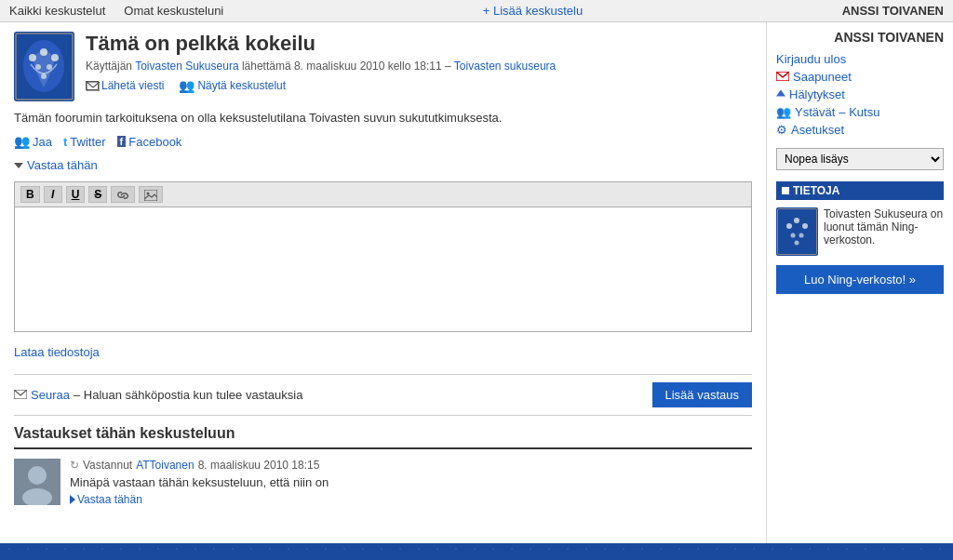  Describe the element at coordinates (411, 500) in the screenshot. I see `reply-respond-link: Vastaa tähän` at that location.